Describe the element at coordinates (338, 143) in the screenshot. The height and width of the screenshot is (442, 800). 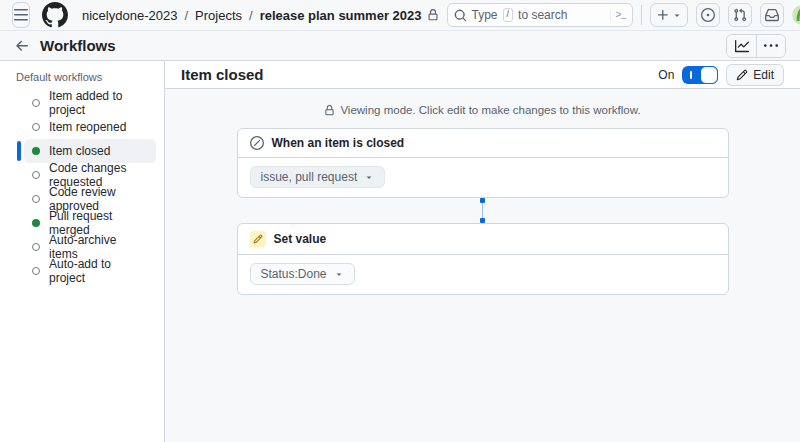
I see `trigger-card-title: When an item is closed` at that location.